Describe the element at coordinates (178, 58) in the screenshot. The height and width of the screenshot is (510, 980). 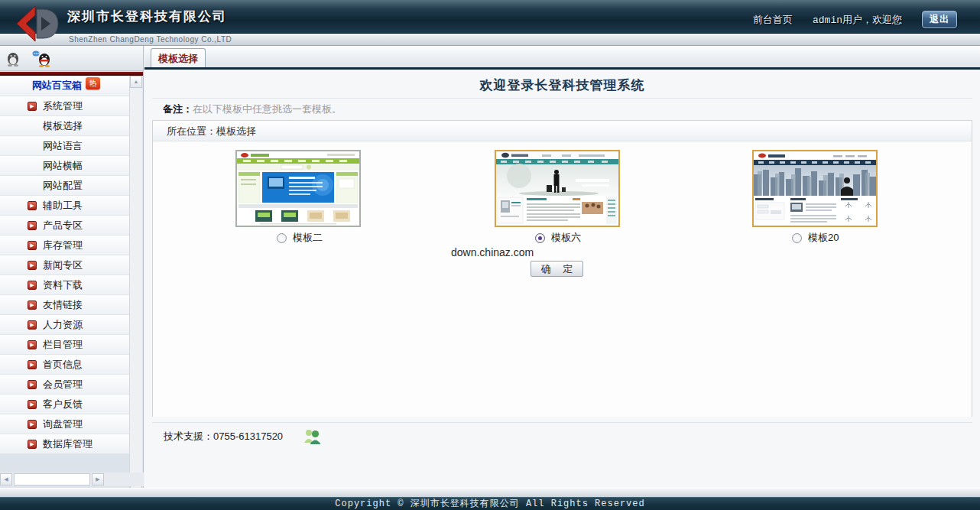
I see `tab-template-select: 模板选择` at that location.